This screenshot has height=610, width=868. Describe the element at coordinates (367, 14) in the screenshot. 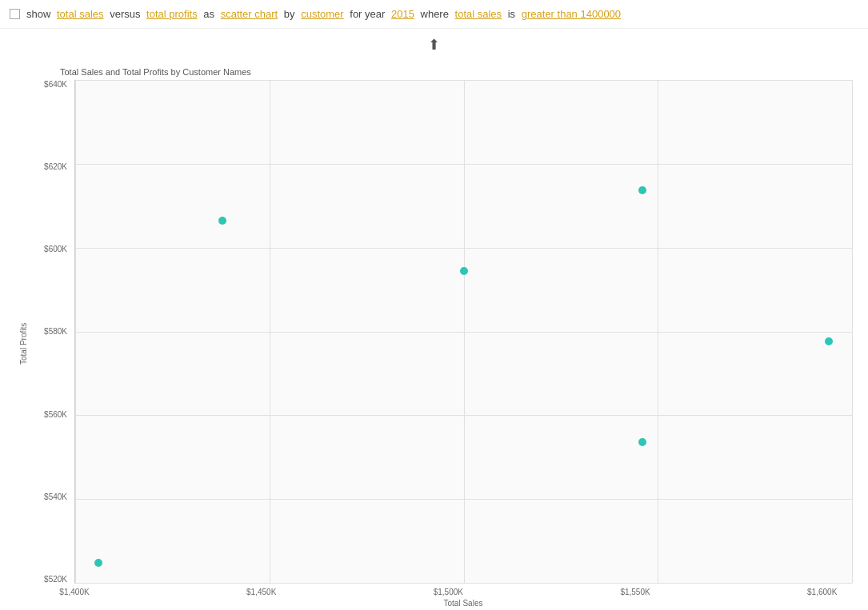

I see `query-for-year: for year` at that location.